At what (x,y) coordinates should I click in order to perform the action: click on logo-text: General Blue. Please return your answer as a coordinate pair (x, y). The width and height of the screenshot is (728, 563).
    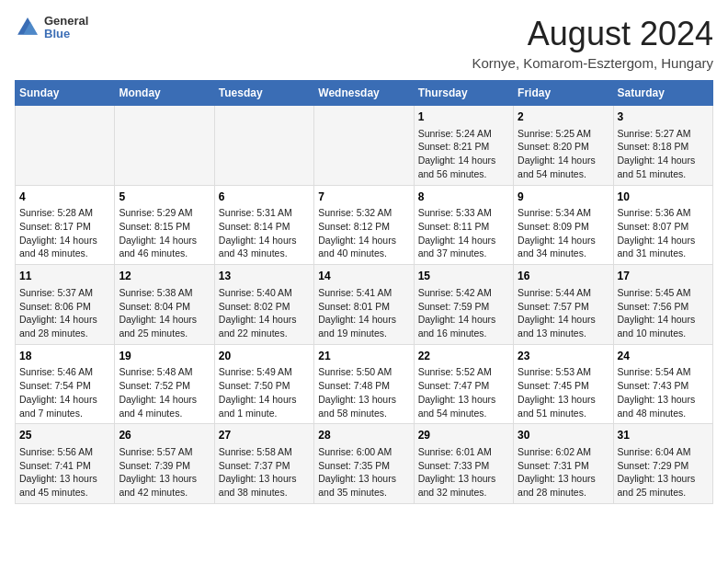
    Looking at the image, I should click on (66, 28).